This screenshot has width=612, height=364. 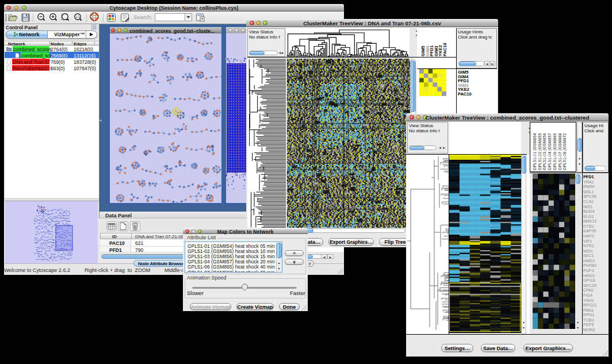 I want to click on svg-text: 1:1, so click(x=78, y=17).